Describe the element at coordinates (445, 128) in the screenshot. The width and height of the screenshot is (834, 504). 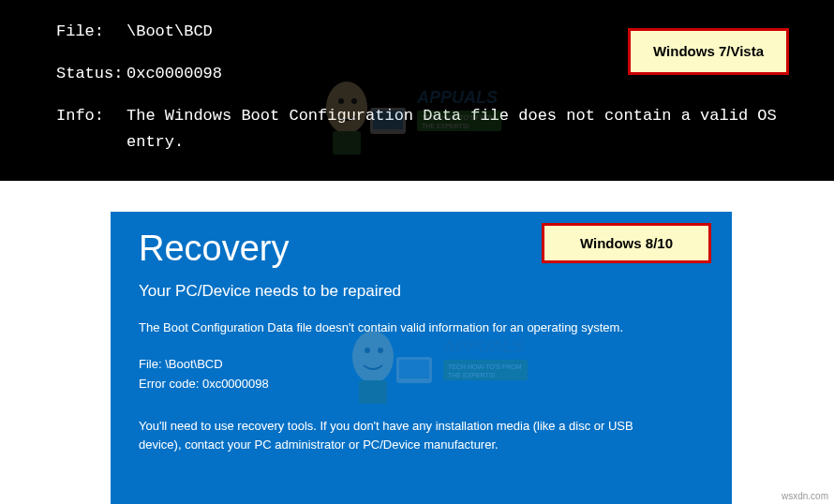
I see `info-row: Info: The Windows Boot Configuration Dat…` at that location.